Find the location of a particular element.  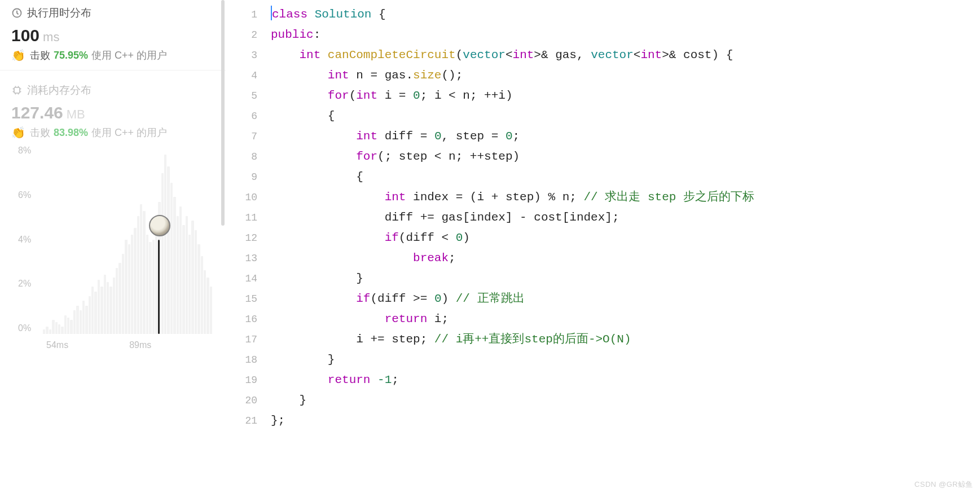

memory-value-line: 127.46 MB is located at coordinates (113, 113).